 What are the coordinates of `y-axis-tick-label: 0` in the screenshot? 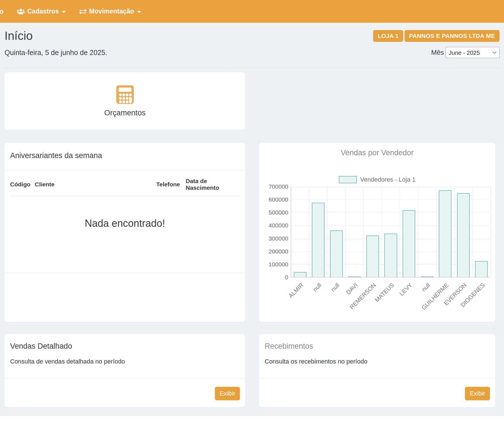 It's located at (287, 277).